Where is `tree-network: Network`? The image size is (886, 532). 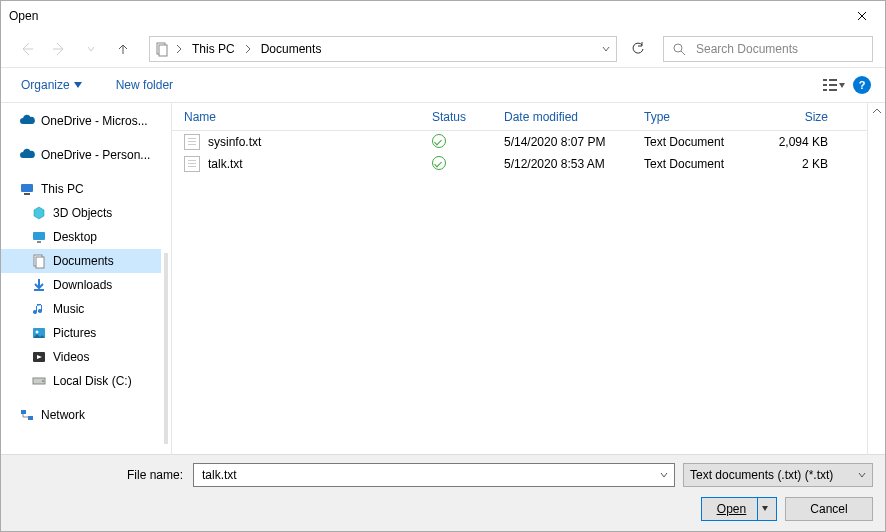 tree-network: Network is located at coordinates (81, 415).